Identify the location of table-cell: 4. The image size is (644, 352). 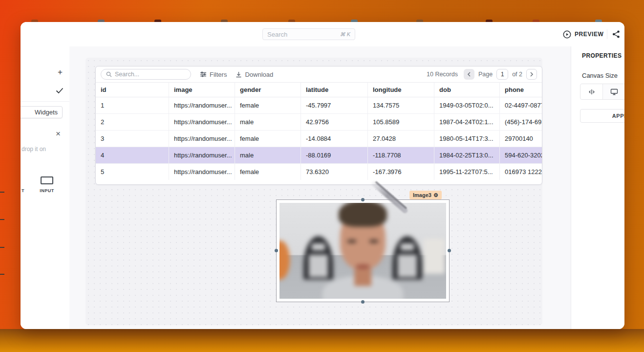
(132, 155).